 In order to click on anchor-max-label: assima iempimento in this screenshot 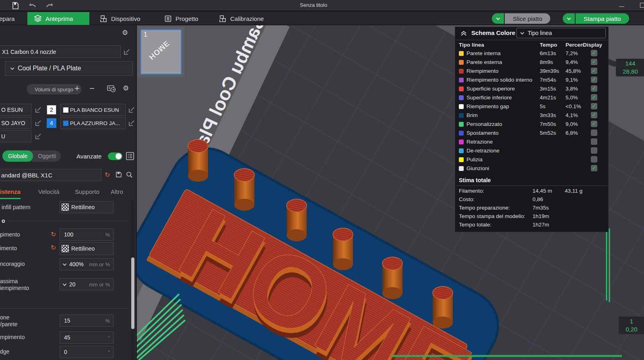, I will do `click(14, 285)`.